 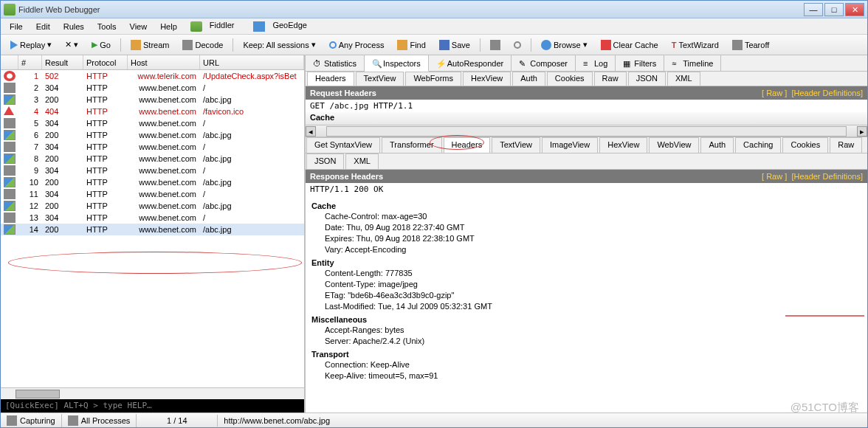 I want to click on resptab-raw: Raw, so click(x=846, y=145).